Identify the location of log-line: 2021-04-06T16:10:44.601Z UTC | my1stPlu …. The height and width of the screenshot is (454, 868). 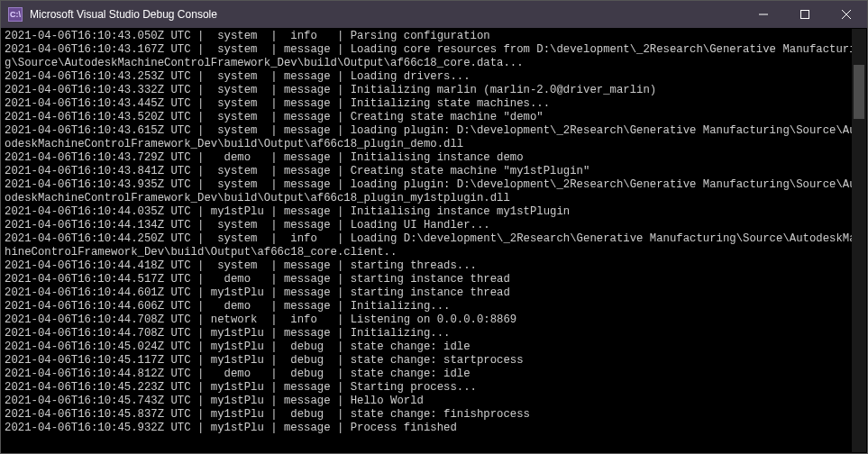
(436, 294).